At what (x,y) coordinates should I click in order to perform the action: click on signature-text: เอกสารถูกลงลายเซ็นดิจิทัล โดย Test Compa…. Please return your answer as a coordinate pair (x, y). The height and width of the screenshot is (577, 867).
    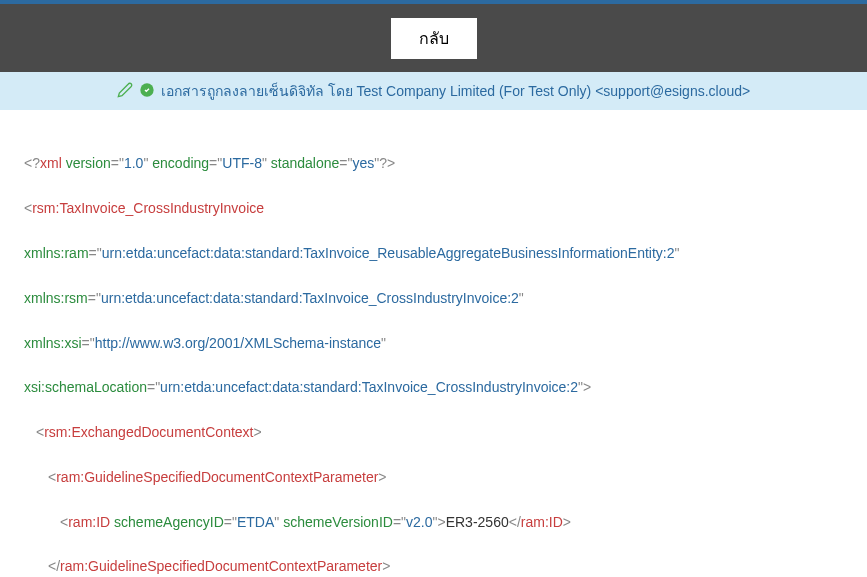
    Looking at the image, I should click on (456, 91).